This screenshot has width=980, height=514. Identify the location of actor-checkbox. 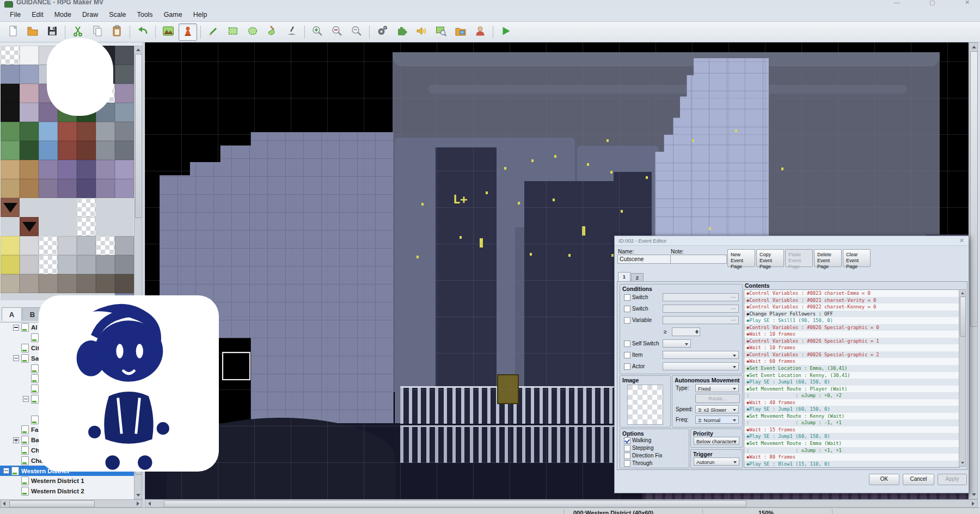
(627, 367).